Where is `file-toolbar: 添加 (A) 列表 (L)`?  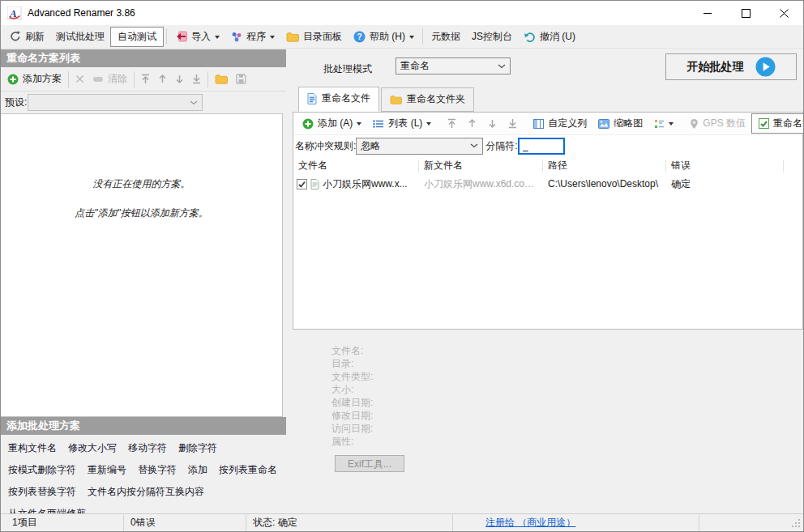 file-toolbar: 添加 (A) 列表 (L) is located at coordinates (548, 124).